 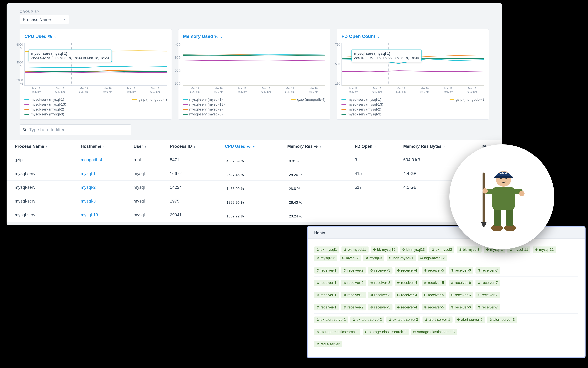 What do you see at coordinates (313, 147) in the screenshot?
I see `col-header: Memory Rss % ♦` at bounding box center [313, 147].